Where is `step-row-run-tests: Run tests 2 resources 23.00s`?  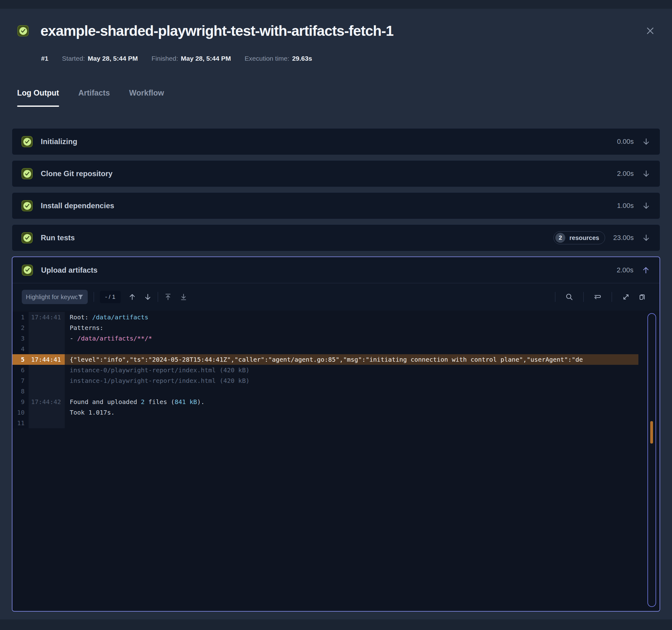 step-row-run-tests: Run tests 2 resources 23.00s is located at coordinates (336, 238).